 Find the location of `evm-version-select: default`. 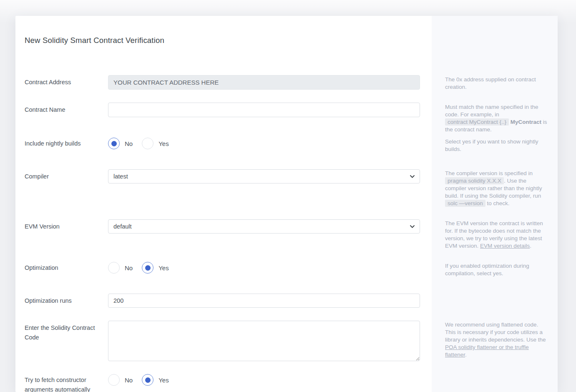

evm-version-select: default is located at coordinates (264, 226).